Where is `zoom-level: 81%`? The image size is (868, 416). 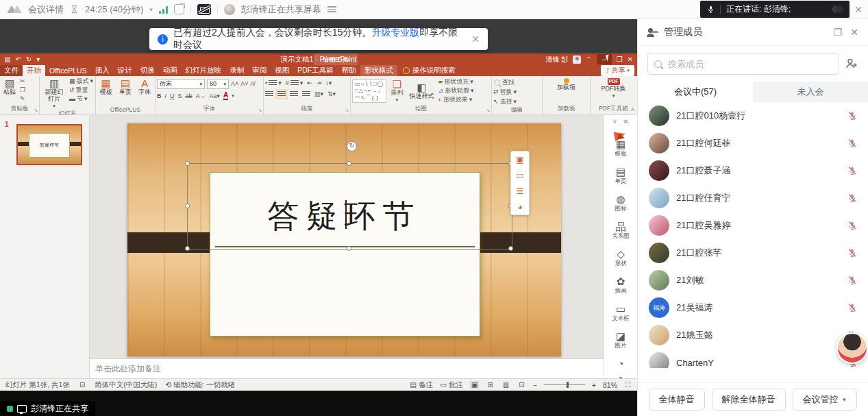
zoom-level: 81% is located at coordinates (610, 385).